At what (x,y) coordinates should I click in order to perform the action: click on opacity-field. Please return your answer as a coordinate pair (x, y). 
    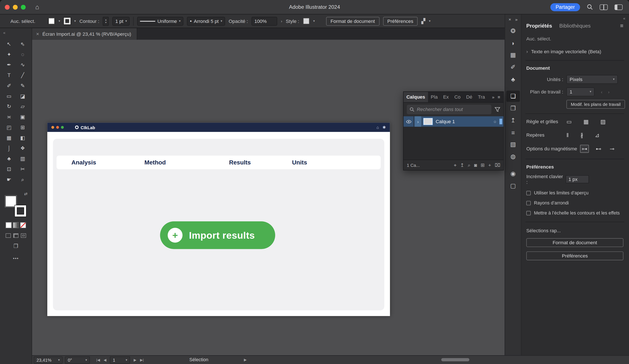
    Looking at the image, I should click on (265, 21).